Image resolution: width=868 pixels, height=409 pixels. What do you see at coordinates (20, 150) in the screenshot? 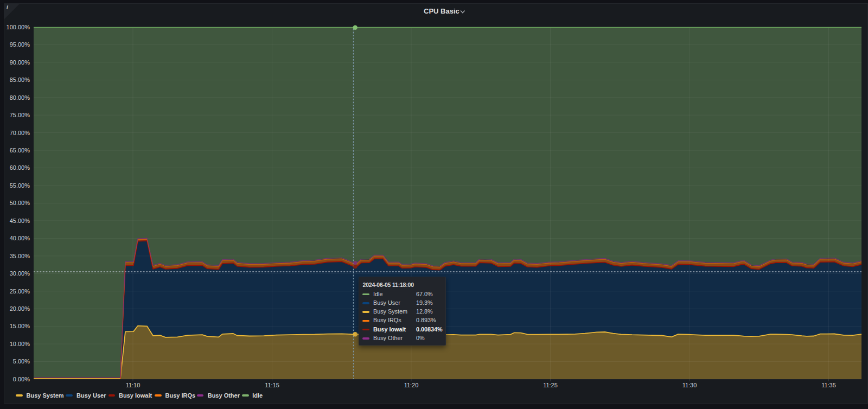
I see `svg-text: 65.00%` at bounding box center [20, 150].